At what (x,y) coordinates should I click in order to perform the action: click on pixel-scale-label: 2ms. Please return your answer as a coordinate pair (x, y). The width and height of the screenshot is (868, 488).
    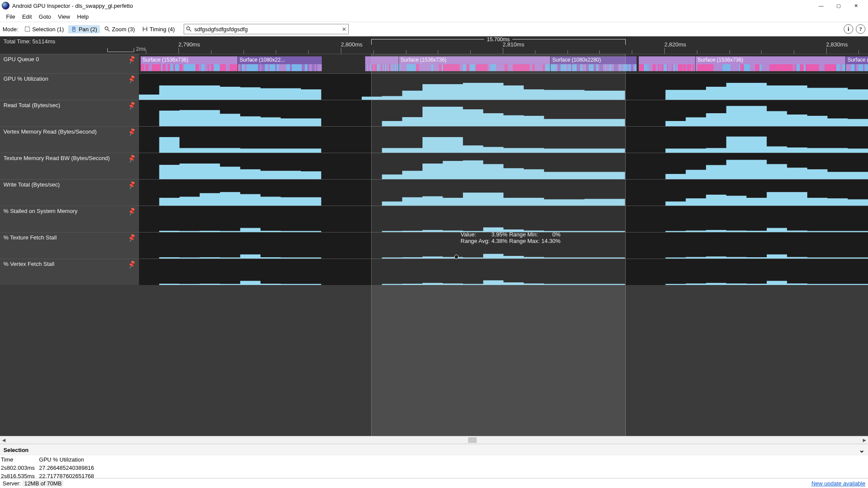
    Looking at the image, I should click on (141, 49).